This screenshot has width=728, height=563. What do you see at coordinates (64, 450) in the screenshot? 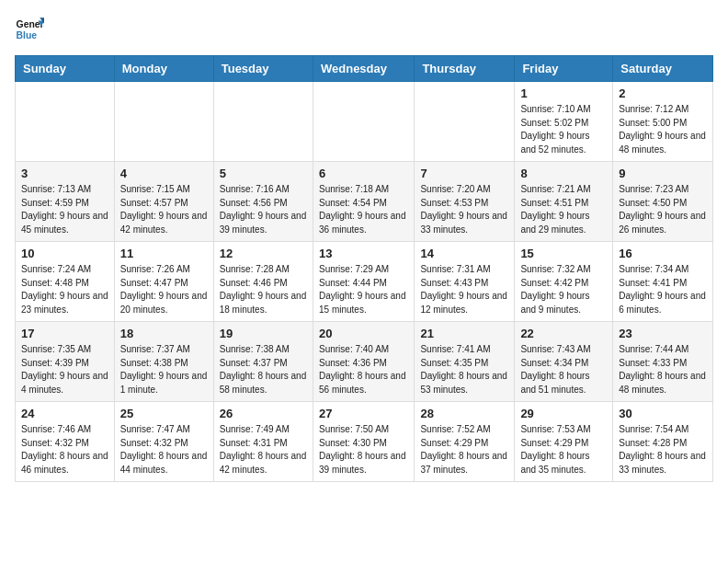
I see `day-info: Sunrise: 7:46 AM Sunset: 4:32 PM Dayligh…` at bounding box center [64, 450].